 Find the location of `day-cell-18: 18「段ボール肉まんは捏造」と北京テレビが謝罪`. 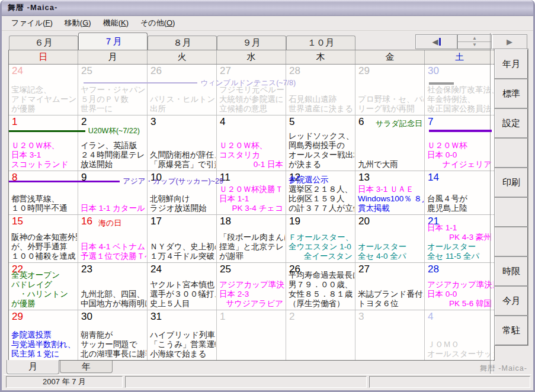

day-cell-18: 18「段ボール肉まんは捏造」と北京テレビが謝罪 is located at coordinates (251, 239).